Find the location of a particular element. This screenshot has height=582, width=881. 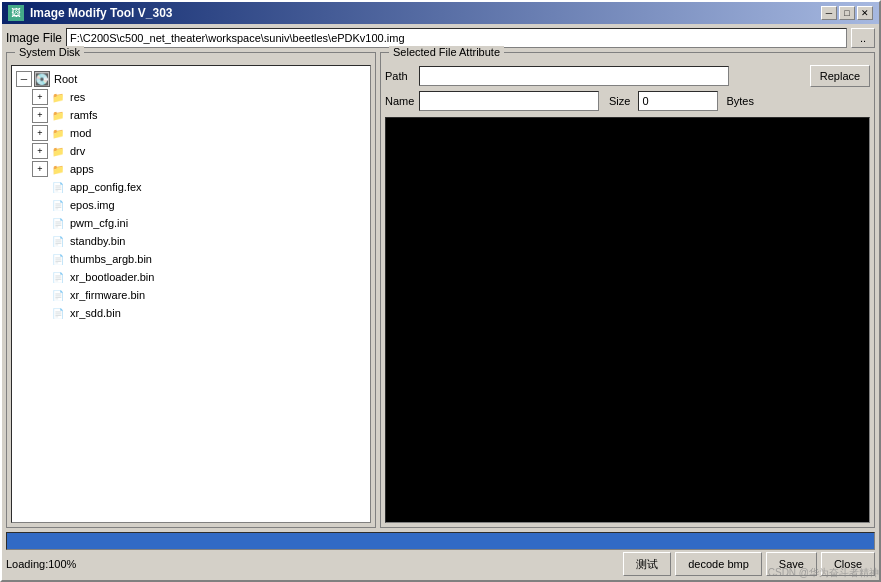

title-bar-left: 🖼 Image Modify Tool V_303 is located at coordinates (90, 13).